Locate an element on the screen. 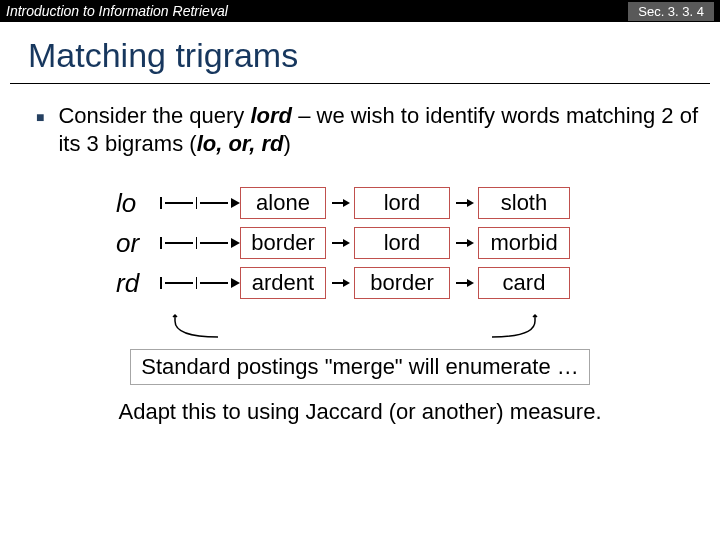 The image size is (720, 540). posting-cell: morbid is located at coordinates (524, 243).